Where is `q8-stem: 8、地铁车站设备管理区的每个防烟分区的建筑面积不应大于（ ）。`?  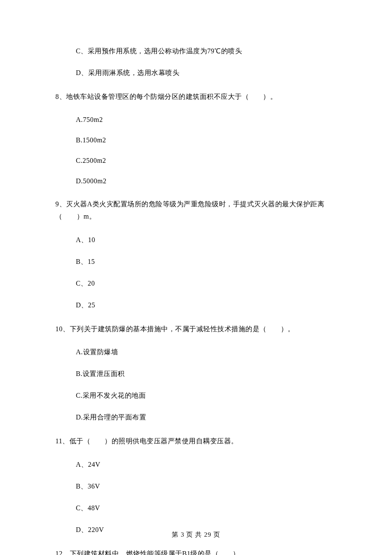
q8-stem: 8、地铁车站设备管理区的每个防烟分区的建筑面积不应大于（ ）。 is located at coordinates (196, 97).